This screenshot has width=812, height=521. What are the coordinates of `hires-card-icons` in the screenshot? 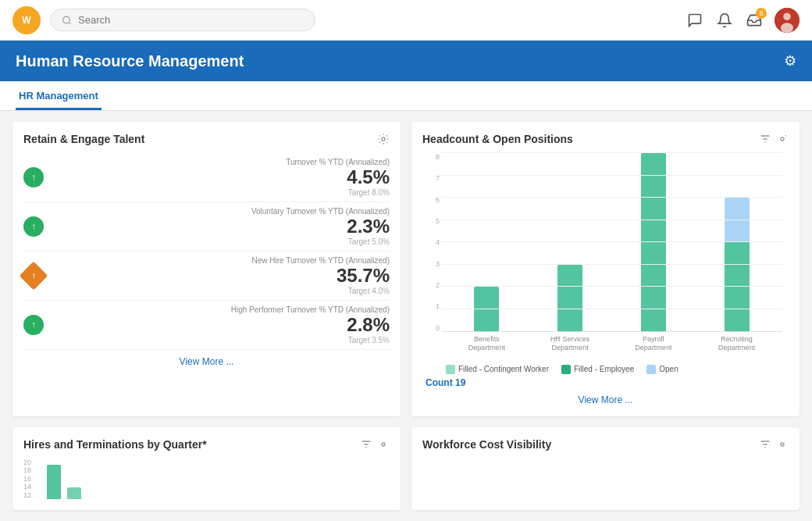 It's located at (375, 444).